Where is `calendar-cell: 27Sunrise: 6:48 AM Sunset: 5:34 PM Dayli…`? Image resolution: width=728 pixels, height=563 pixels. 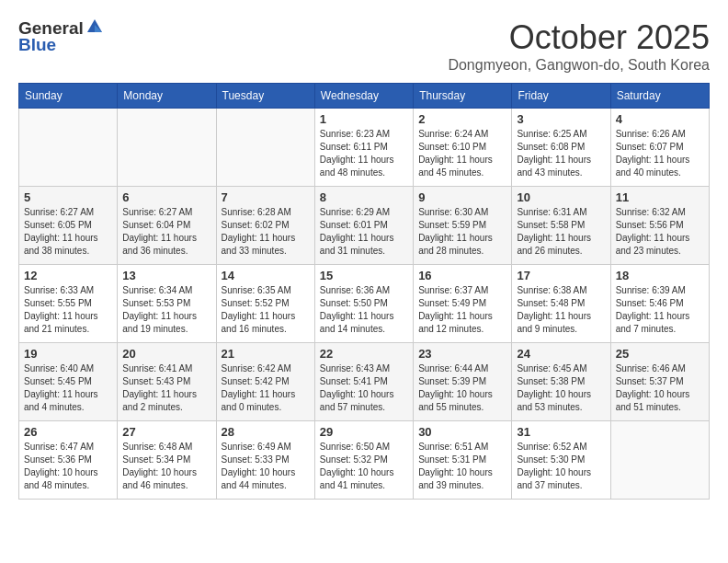
calendar-cell: 27Sunrise: 6:48 AM Sunset: 5:34 PM Dayli… is located at coordinates (167, 460).